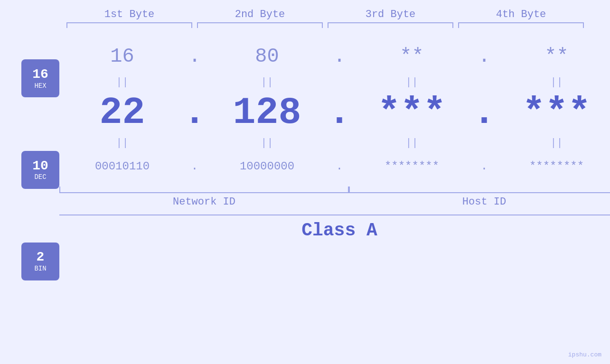 The width and height of the screenshot is (610, 364). What do you see at coordinates (129, 25) in the screenshot?
I see `bracket-byte1` at bounding box center [129, 25].